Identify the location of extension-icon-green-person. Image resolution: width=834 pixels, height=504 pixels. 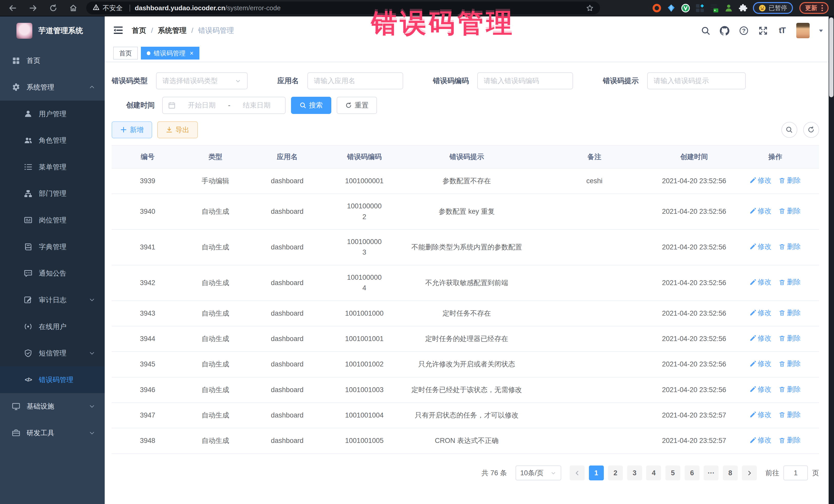
(729, 8).